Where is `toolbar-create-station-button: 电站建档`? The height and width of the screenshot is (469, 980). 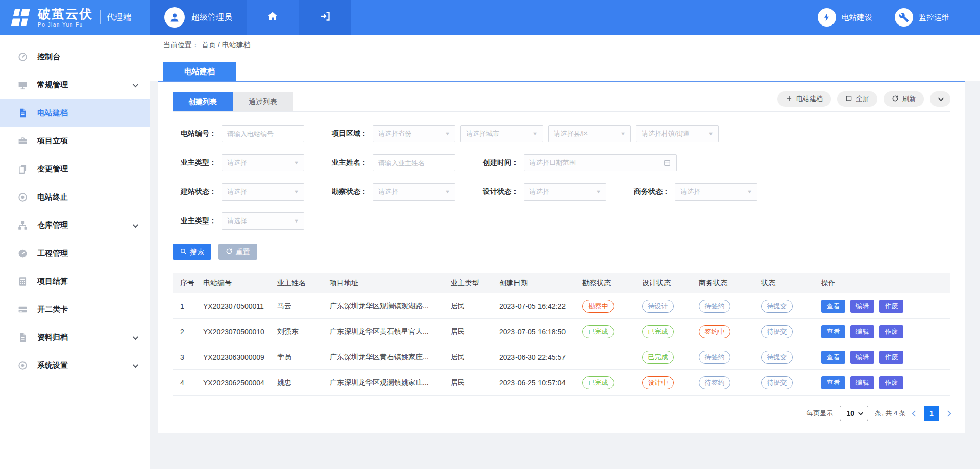 toolbar-create-station-button: 电站建档 is located at coordinates (804, 99).